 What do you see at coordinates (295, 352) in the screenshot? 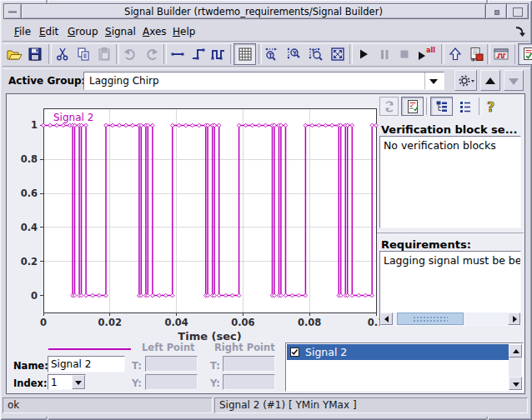
I see `checkbox-checked-icon` at bounding box center [295, 352].